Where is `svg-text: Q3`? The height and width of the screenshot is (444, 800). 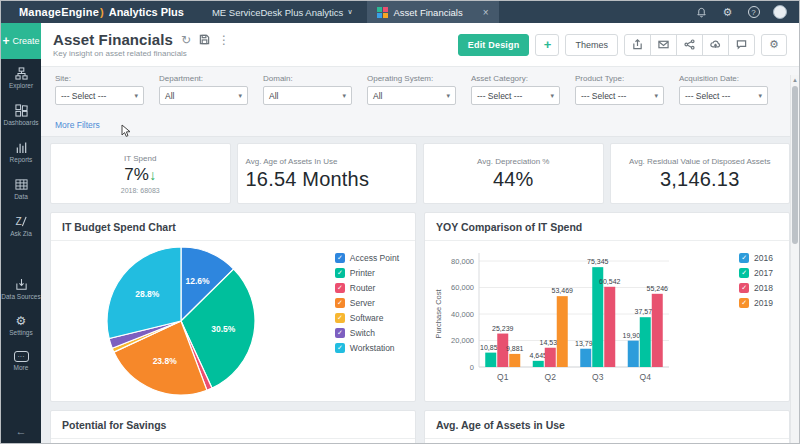 svg-text: Q3 is located at coordinates (598, 377).